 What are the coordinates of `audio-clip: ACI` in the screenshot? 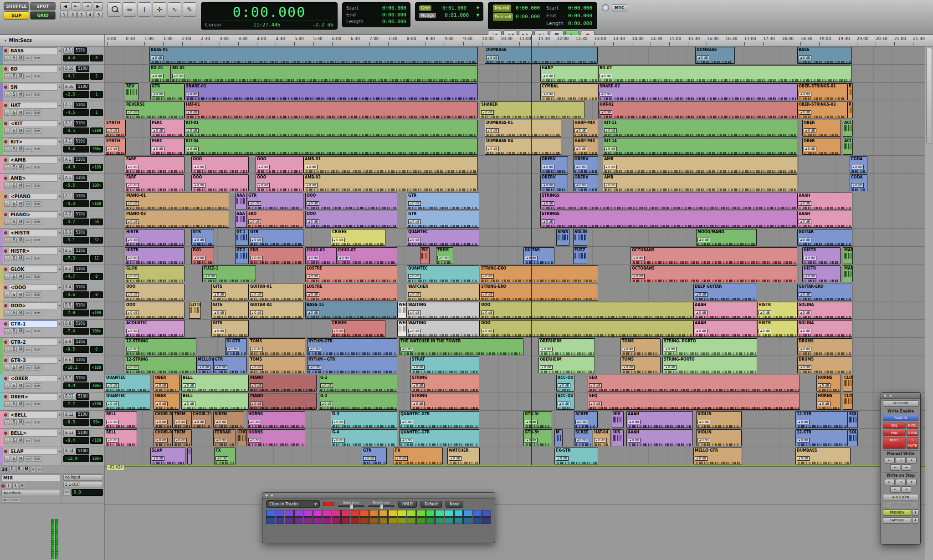 It's located at (848, 128).